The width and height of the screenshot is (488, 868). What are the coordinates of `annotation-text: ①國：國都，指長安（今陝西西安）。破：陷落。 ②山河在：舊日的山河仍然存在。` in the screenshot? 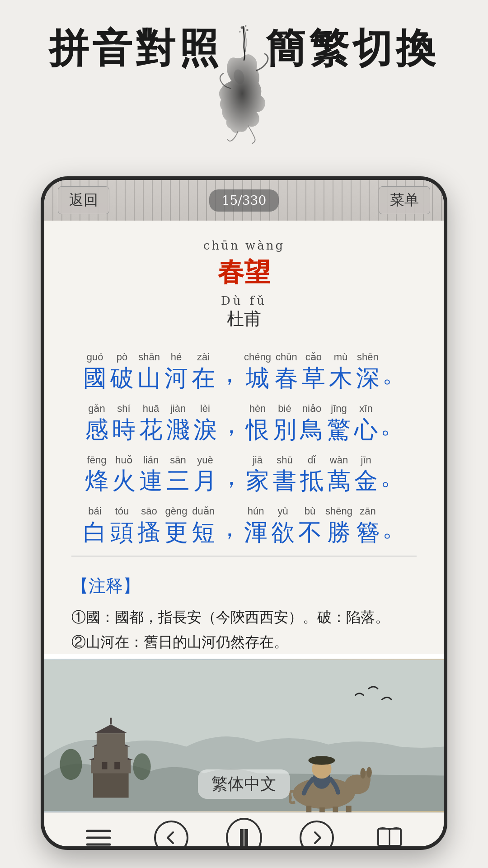 It's located at (244, 629).